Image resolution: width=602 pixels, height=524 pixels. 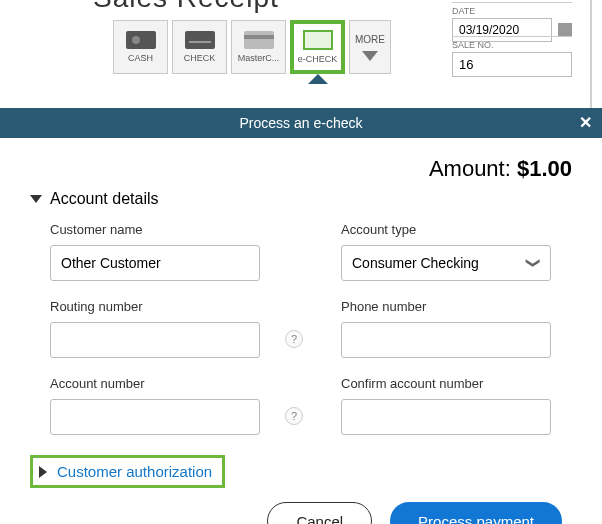 I want to click on account-type-select: Consumer Checking ❯, so click(x=446, y=263).